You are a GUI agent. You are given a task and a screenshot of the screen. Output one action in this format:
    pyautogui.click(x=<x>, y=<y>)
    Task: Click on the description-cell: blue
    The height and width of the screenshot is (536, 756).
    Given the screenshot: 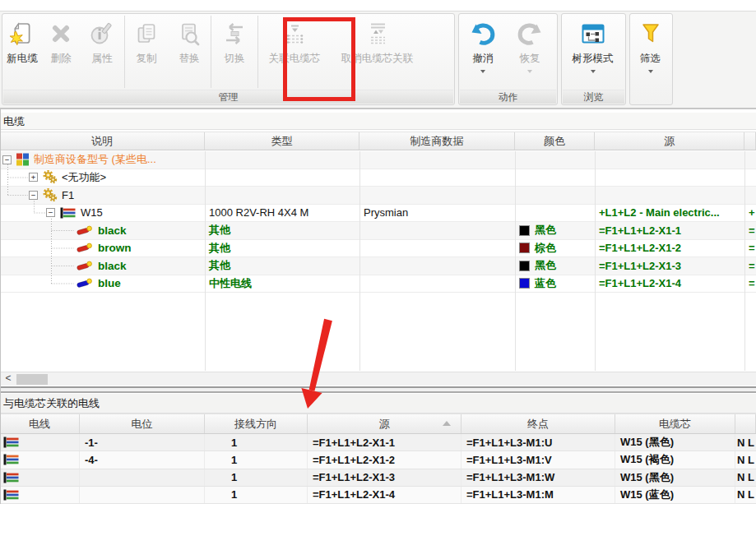 What is the action you would take?
    pyautogui.click(x=102, y=284)
    